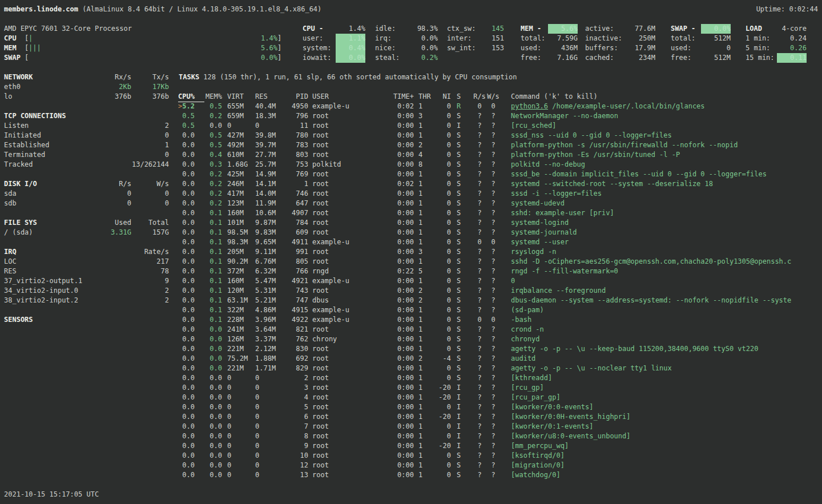 The image size is (822, 504). Describe the element at coordinates (411, 291) in the screenshot. I see `process-row: 0.00.1120M5.31M743root0:0020S??irqbalanc…` at that location.